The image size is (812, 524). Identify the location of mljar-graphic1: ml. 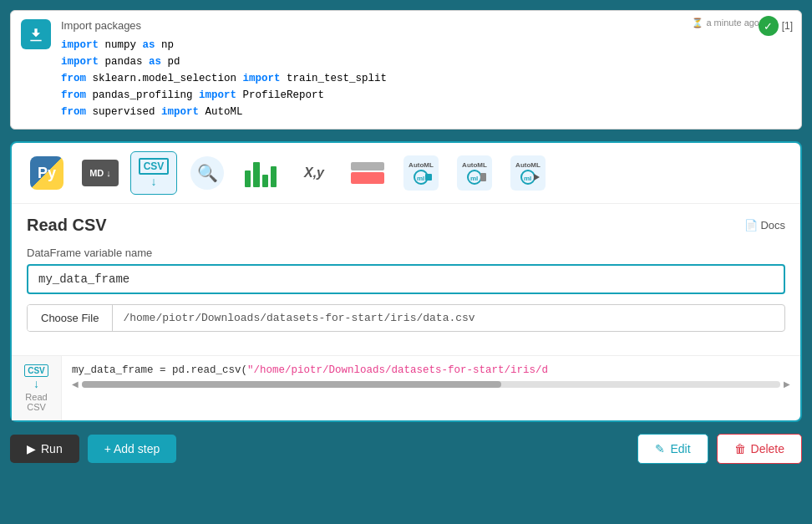
(421, 177).